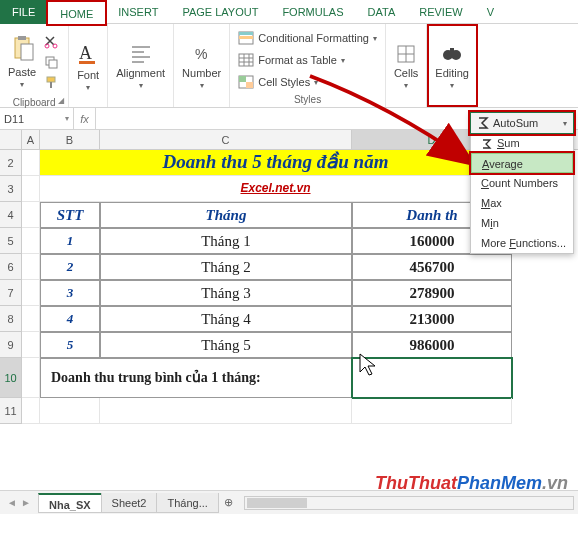  Describe the element at coordinates (11, 189) in the screenshot. I see `row-header: 3` at that location.